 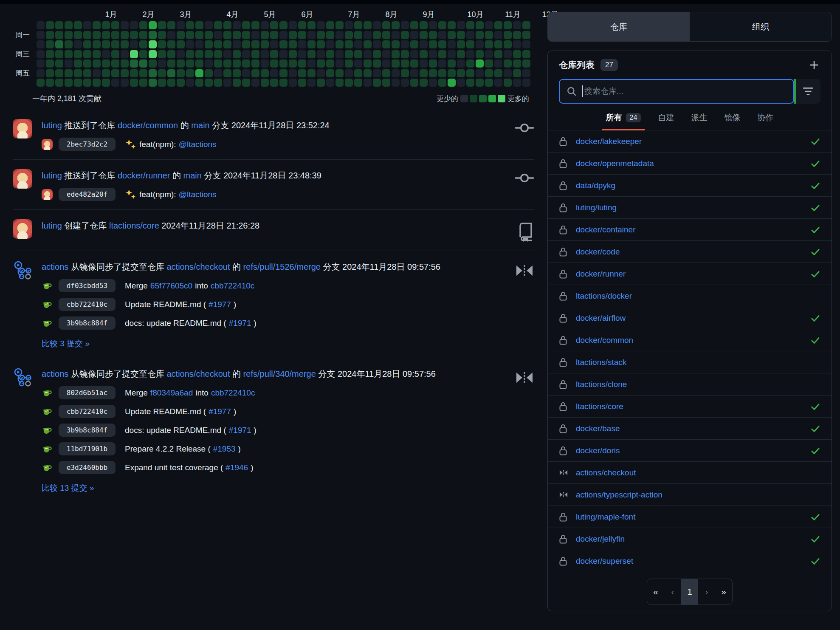 What do you see at coordinates (134, 226) in the screenshot?
I see `inline-link: ltactions/core` at bounding box center [134, 226].